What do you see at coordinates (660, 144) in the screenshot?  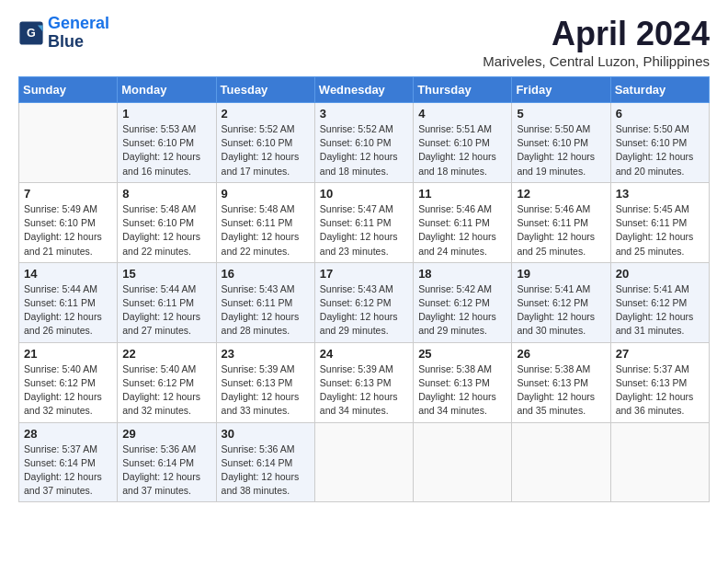 I see `calendar-cell: 6Sunrise: 5:50 AM Sunset: 6:10 PM Daylig…` at bounding box center [660, 144].